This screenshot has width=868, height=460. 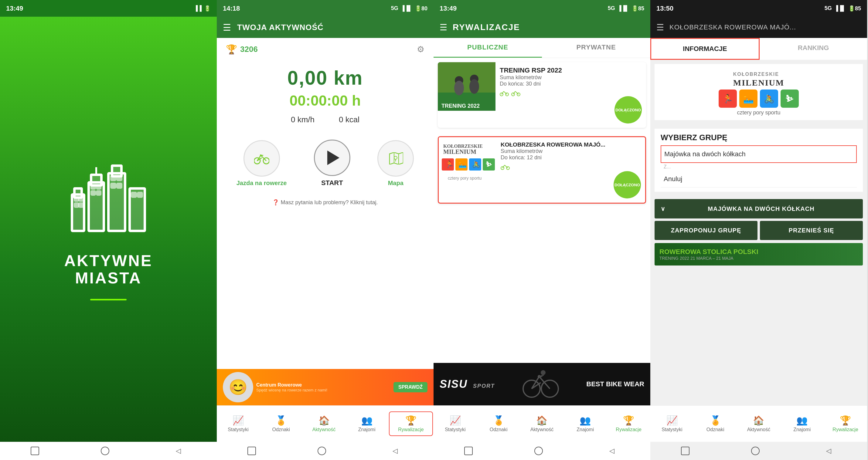 What do you see at coordinates (855, 8) in the screenshot?
I see `battery-4: 🔋85` at bounding box center [855, 8].